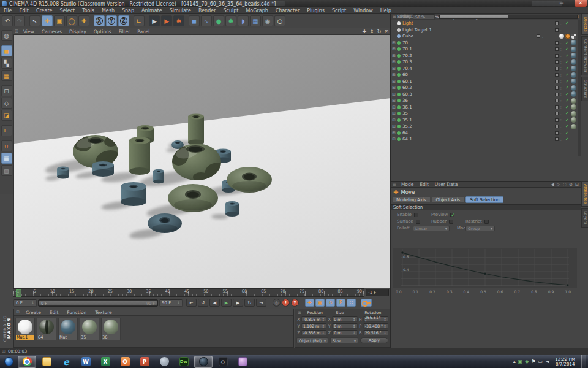 This screenshot has height=368, width=588. Describe the element at coordinates (108, 11) in the screenshot. I see `menu-item: Mesh` at that location.